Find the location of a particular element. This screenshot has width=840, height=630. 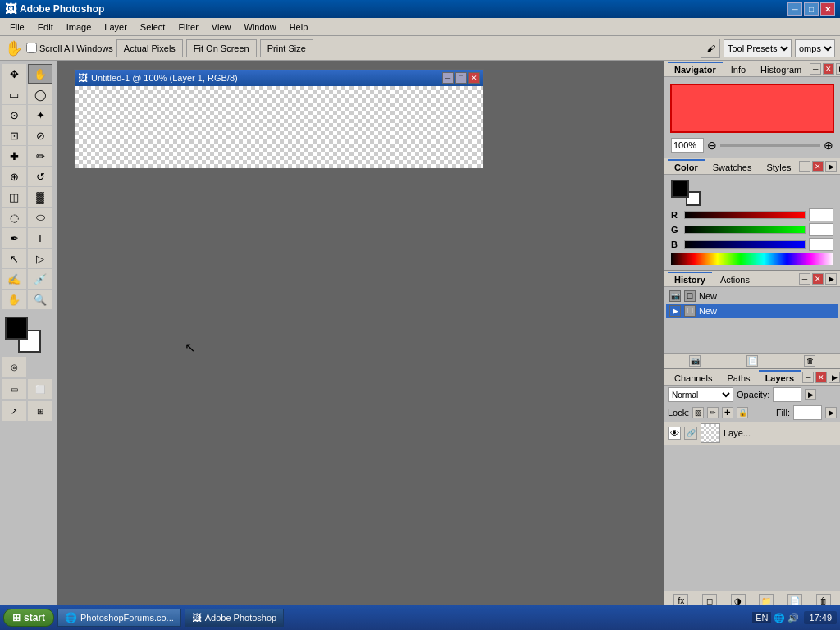

print-size-button: Print Size is located at coordinates (287, 48).